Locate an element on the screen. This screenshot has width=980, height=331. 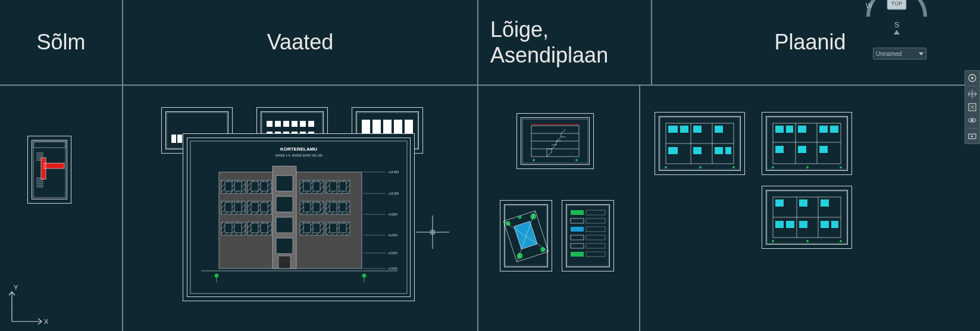
svg-text: +0.000 is located at coordinates (393, 268).